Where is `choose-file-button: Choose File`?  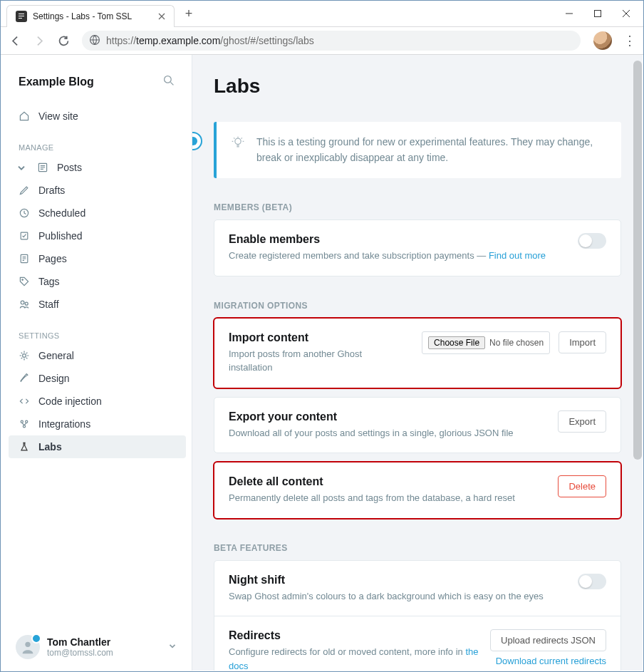 choose-file-button: Choose File is located at coordinates (457, 343).